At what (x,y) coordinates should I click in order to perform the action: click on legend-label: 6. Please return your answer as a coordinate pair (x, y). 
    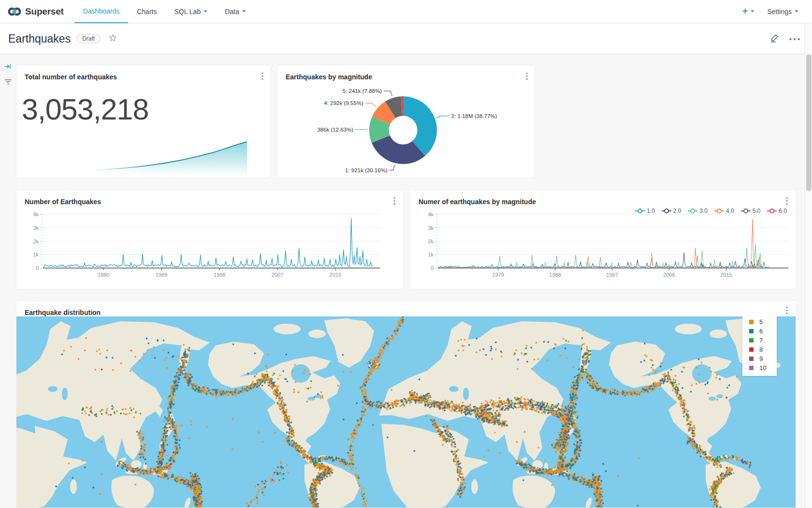
    Looking at the image, I should click on (761, 331).